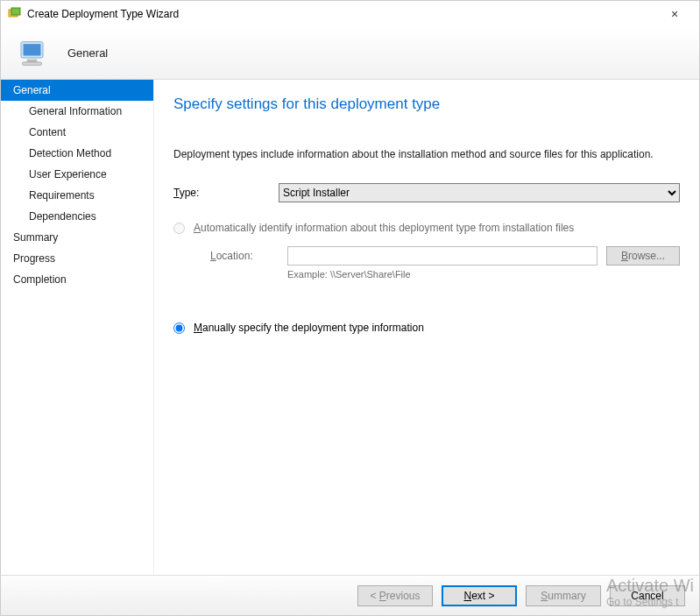  Describe the element at coordinates (77, 258) in the screenshot. I see `sidebar-step-progress: Progress` at that location.